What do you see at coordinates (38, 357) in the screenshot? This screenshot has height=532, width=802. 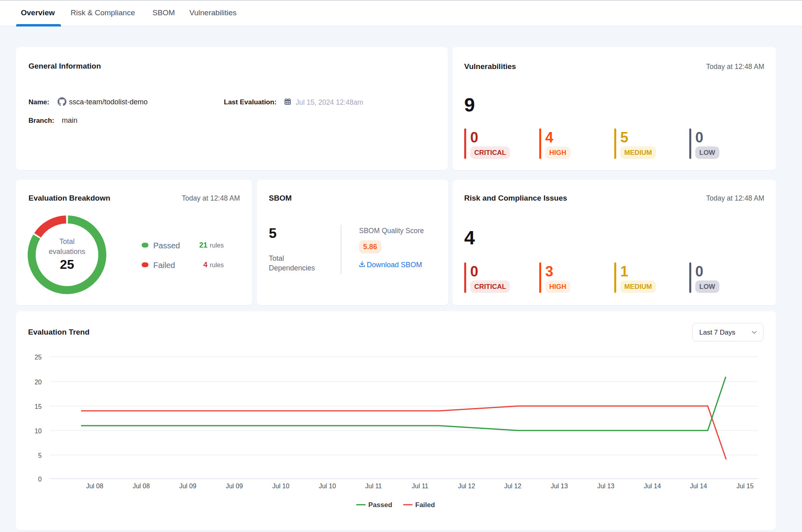 I see `svg-text: 25` at bounding box center [38, 357].